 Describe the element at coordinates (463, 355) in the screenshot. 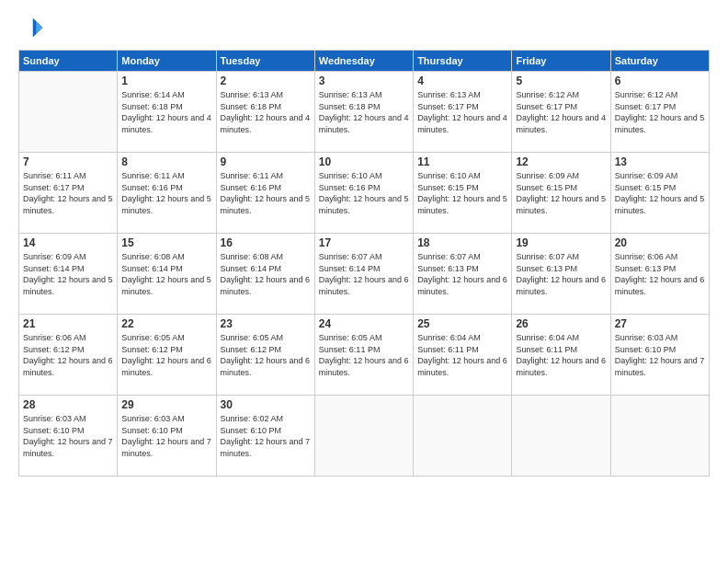

I see `calendar-cell: 25Sunrise: 6:04 AM Sunset: 6:11 PM Dayli…` at that location.